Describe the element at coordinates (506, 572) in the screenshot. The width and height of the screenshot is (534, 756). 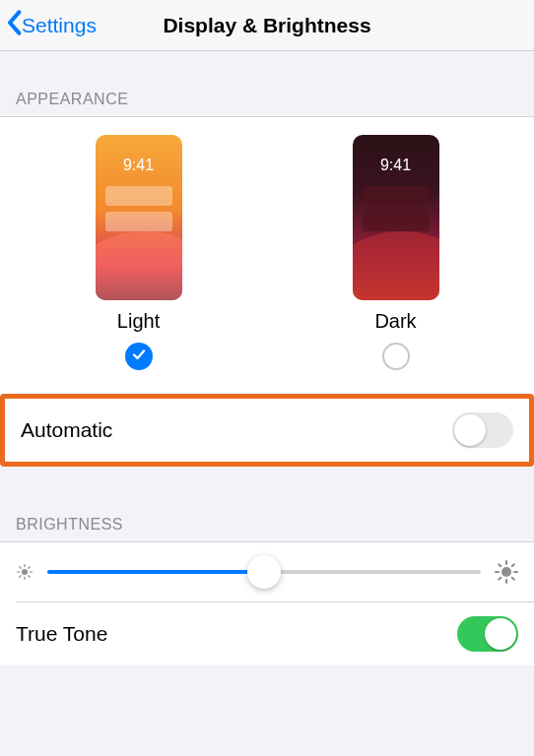
I see `sun-large-icon` at that location.